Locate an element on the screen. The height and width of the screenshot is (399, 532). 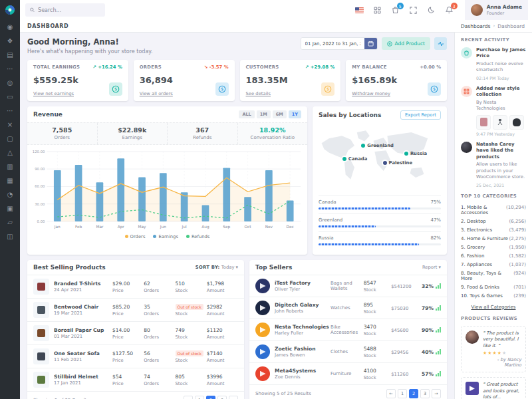
language-flag-button is located at coordinates (360, 10).